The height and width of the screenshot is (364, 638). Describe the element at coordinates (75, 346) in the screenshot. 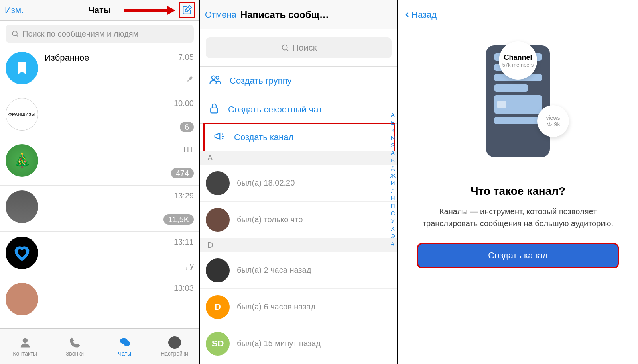

I see `tab-phone: Звонки` at that location.